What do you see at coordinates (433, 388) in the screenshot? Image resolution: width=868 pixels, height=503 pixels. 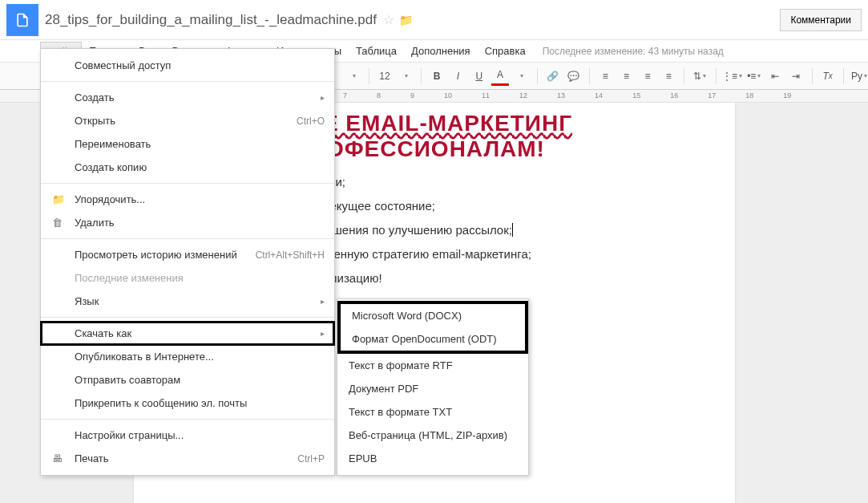 I see `download-pdf: Документ PDF` at bounding box center [433, 388].